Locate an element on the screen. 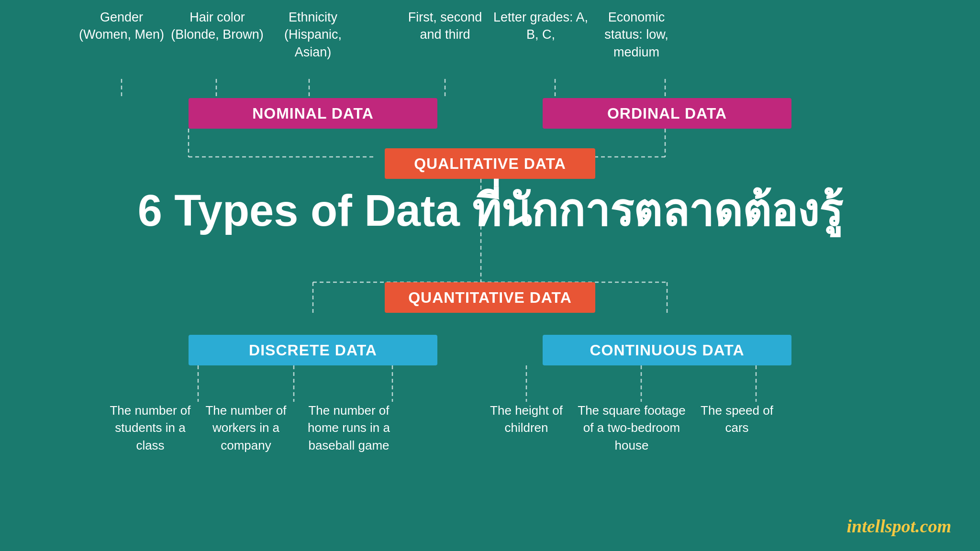 The height and width of the screenshot is (551, 980). bottom-example-squarefootage: The square footage of a two-bedroom hous… is located at coordinates (632, 428).